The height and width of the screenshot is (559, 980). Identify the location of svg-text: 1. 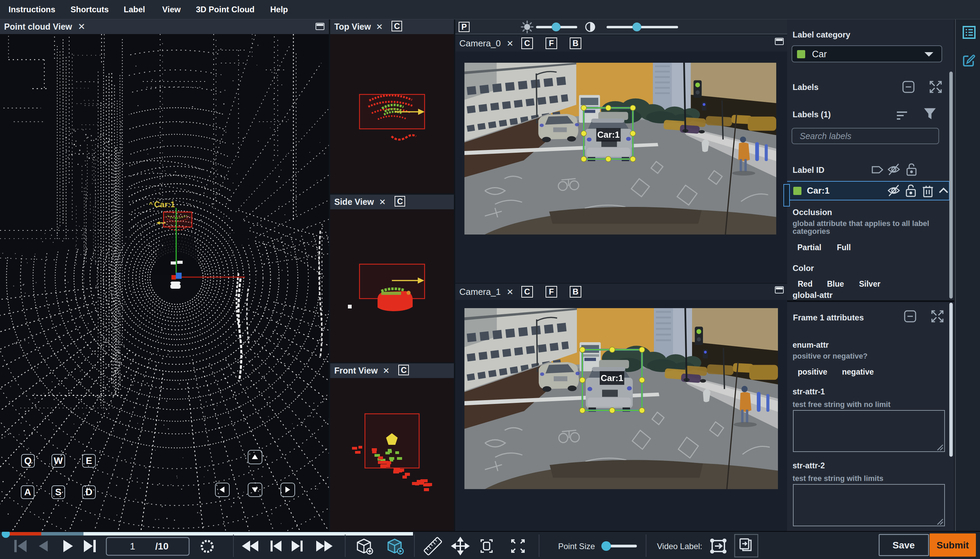
(133, 546).